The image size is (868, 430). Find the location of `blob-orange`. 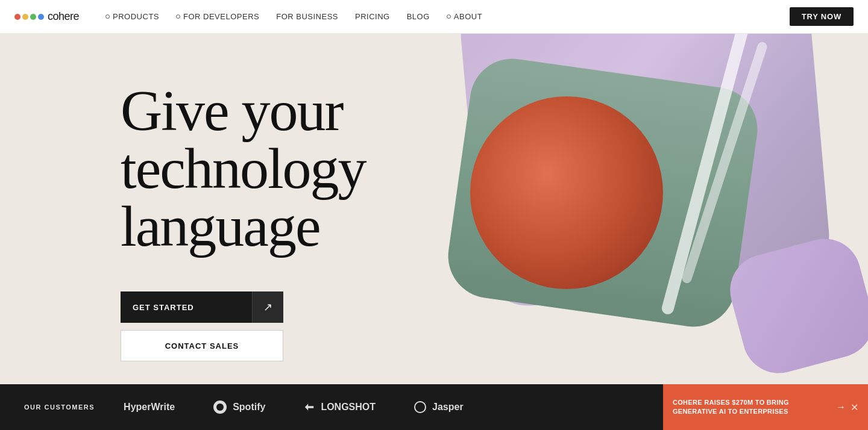

blob-orange is located at coordinates (567, 193).